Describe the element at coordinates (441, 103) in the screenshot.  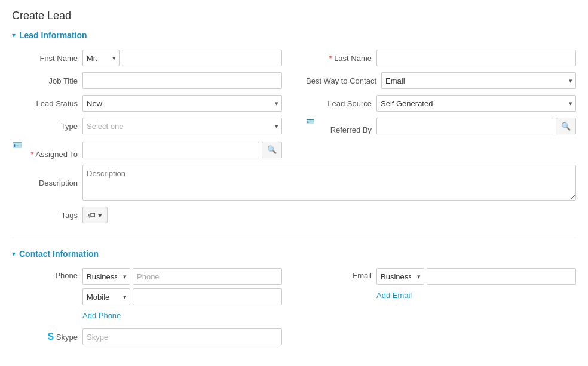
I see `lead-source-col: Lead Source Self Generated Cold Call Exi…` at that location.